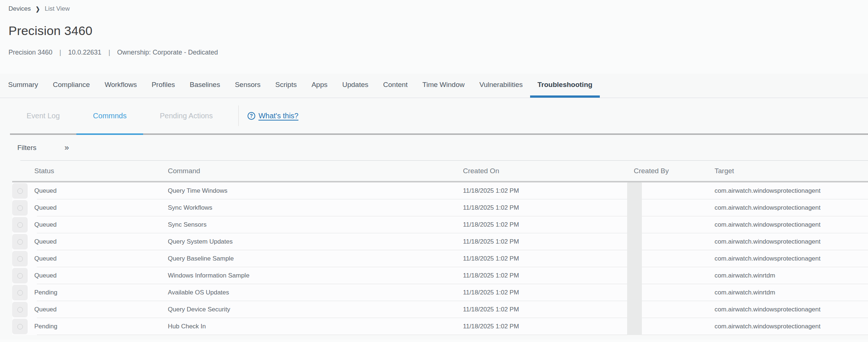 The height and width of the screenshot is (342, 868). I want to click on tab-apps: Apps, so click(319, 86).